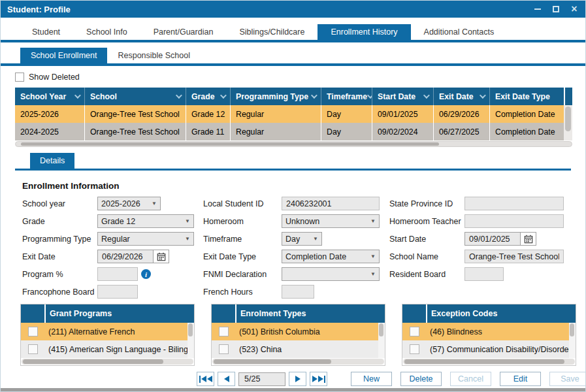 Image resolution: width=586 pixels, height=392 pixels. I want to click on resident-board-label: Resident Board, so click(427, 274).